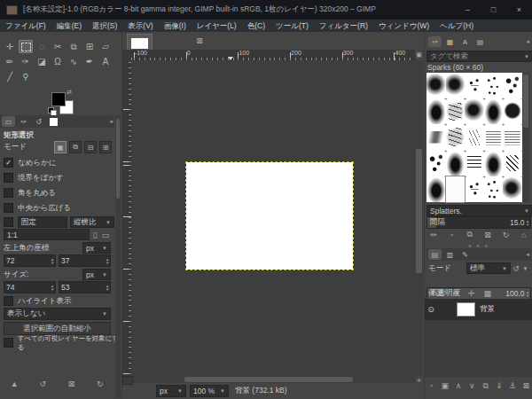 Image resolution: width=532 pixels, height=399 pixels. Describe the element at coordinates (526, 386) in the screenshot. I see `delete-layer: ⊠` at that location.